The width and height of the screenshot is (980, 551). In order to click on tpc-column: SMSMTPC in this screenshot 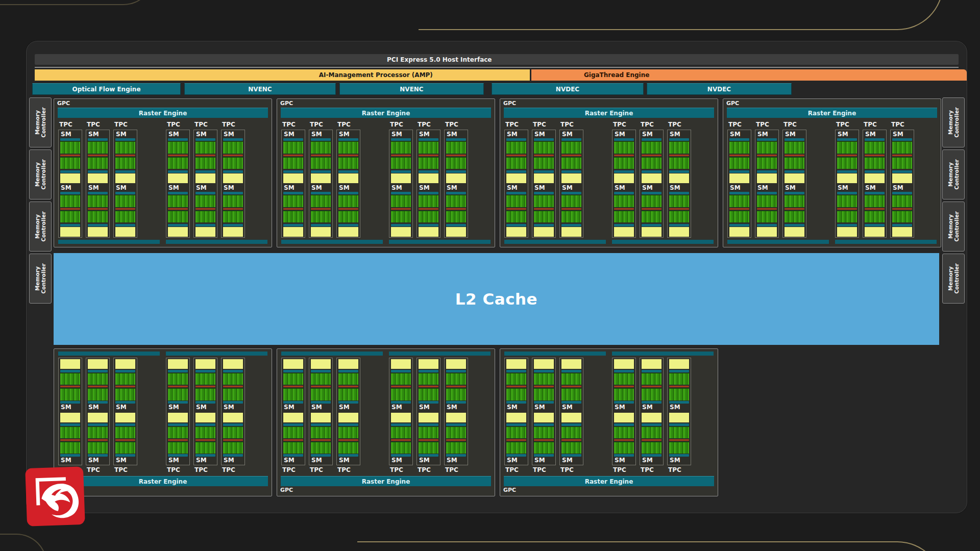, I will do `click(679, 416)`.